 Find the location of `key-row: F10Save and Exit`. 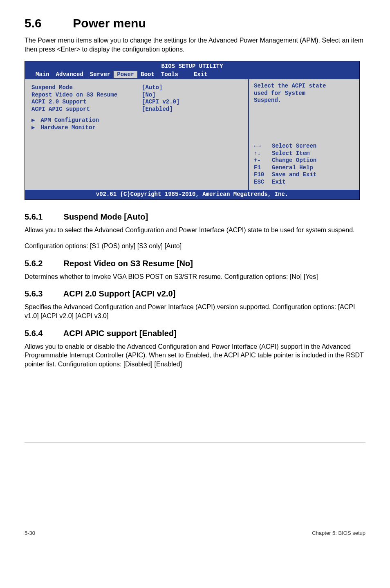

key-row: F10Save and Exit is located at coordinates (305, 175).